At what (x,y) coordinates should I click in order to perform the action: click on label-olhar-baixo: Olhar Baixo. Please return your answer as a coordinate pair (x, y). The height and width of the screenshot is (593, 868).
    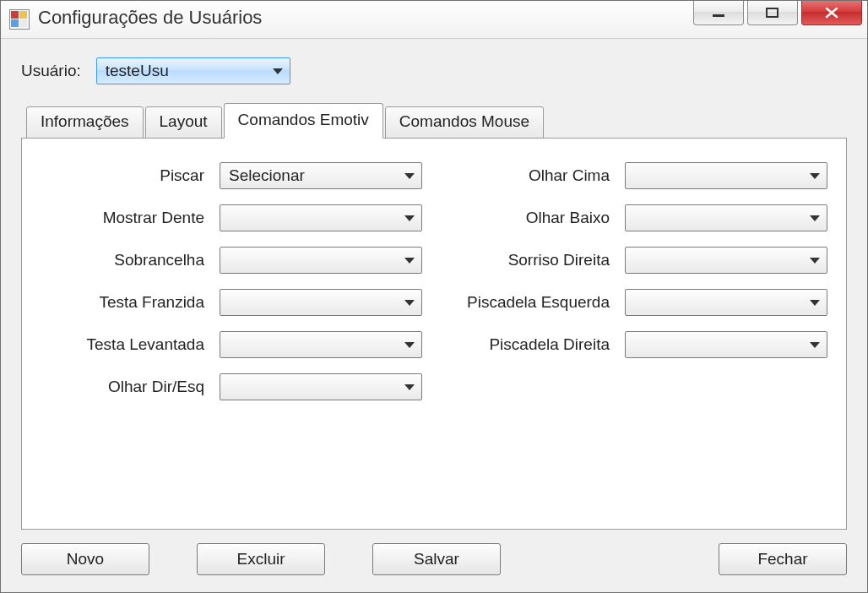
    Looking at the image, I should click on (524, 218).